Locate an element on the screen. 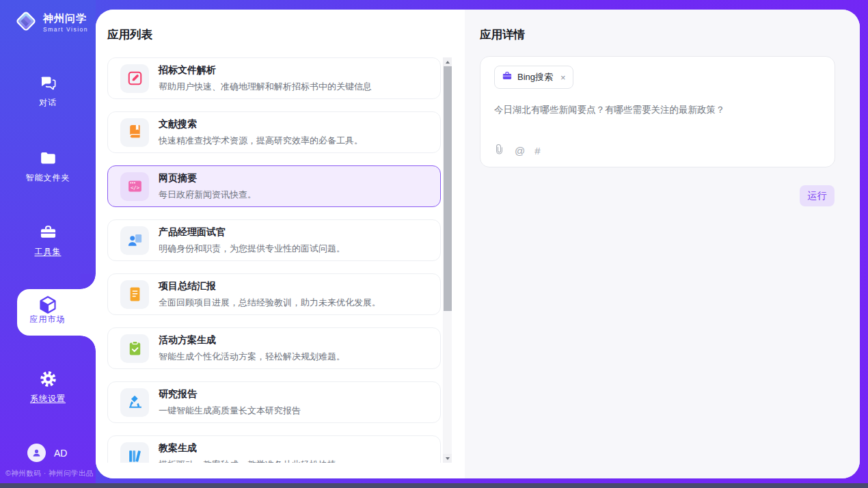 The width and height of the screenshot is (868, 488). app-card-title: 研究报告 is located at coordinates (230, 394).